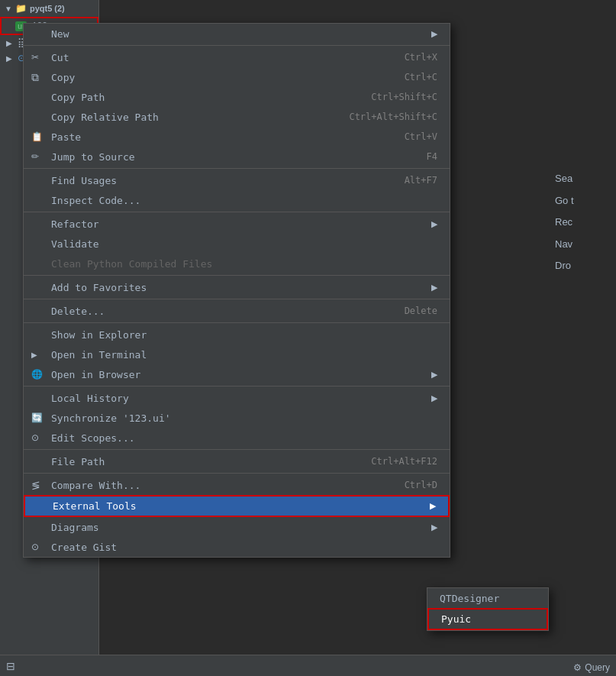 The image size is (616, 676). Describe the element at coordinates (238, 506) in the screenshot. I see `menu-label-external-tools: External Tools` at that location.